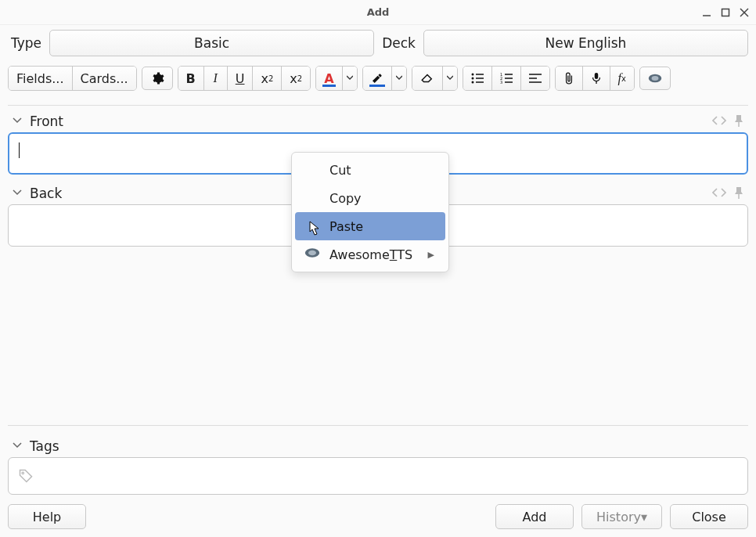 The width and height of the screenshot is (756, 537). I want to click on settings-button, so click(157, 78).